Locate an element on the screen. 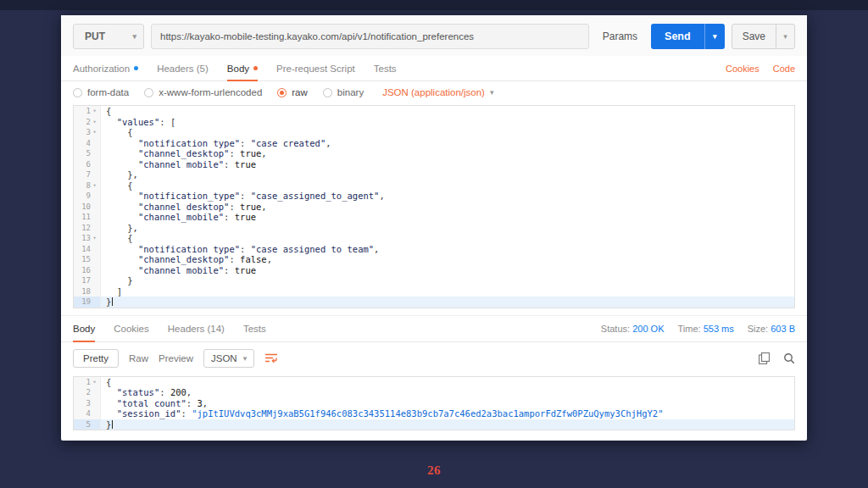  status-badge: 200 OK is located at coordinates (648, 329).